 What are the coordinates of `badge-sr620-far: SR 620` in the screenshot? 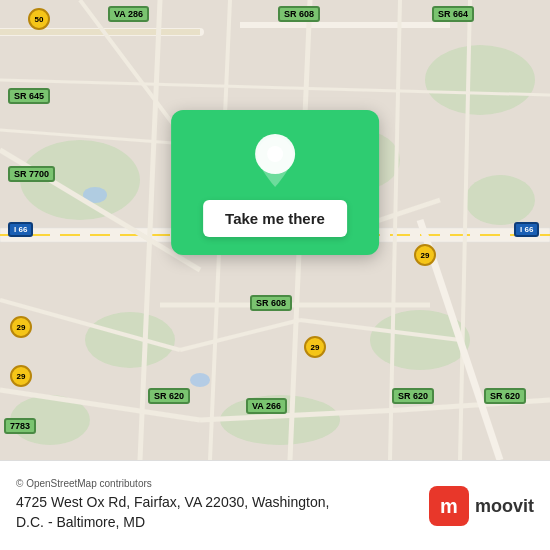 It's located at (505, 396).